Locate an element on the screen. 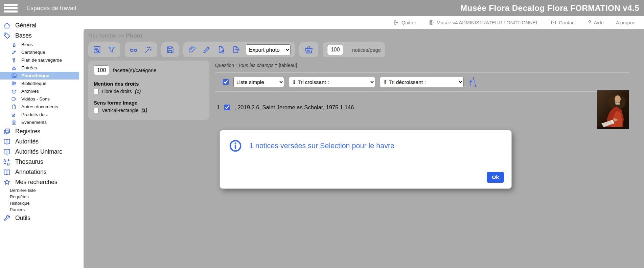 The height and width of the screenshot is (268, 644). mail-icon is located at coordinates (553, 22).